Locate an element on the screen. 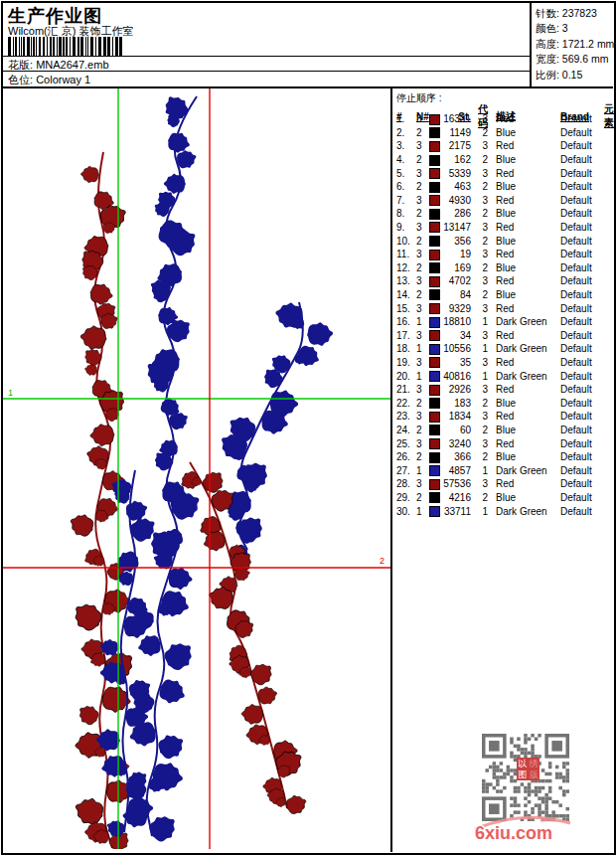  cell-st: 5339 is located at coordinates (458, 173).